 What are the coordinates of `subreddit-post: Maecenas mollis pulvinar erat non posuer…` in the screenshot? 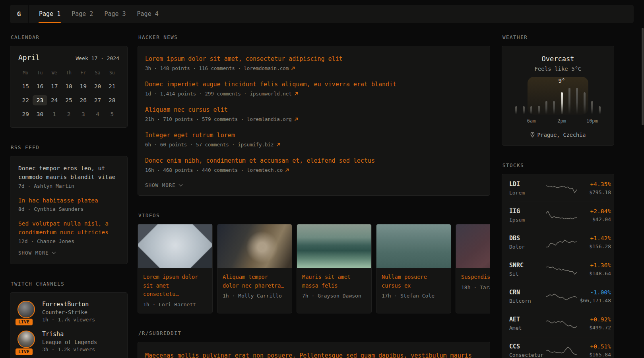 It's located at (314, 354).